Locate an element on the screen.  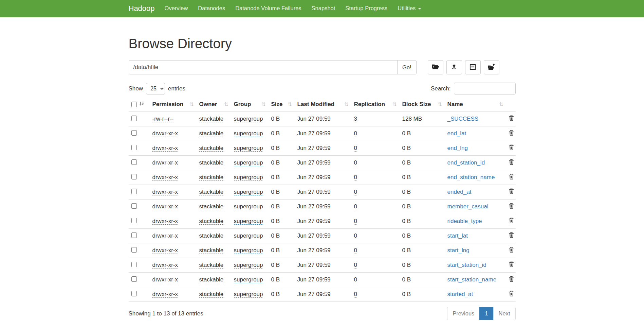
file-name-link: _SUCCESS is located at coordinates (463, 119).